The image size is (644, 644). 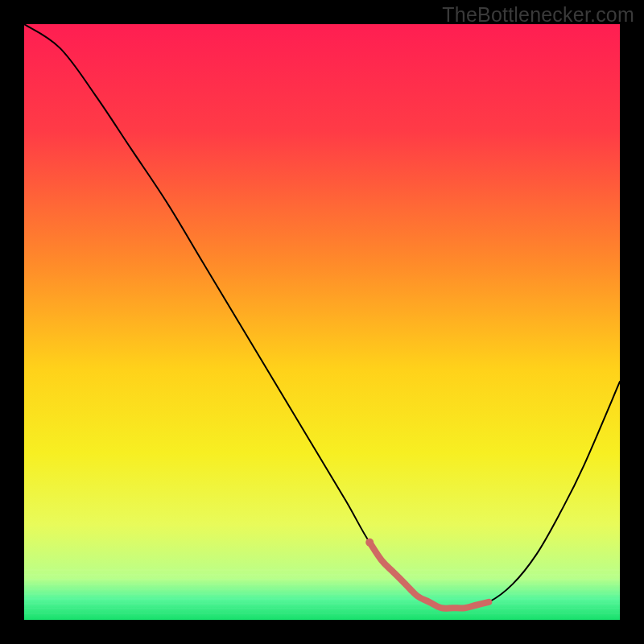 I want to click on watermark-text: TheBottlenecker.com, so click(x=538, y=14).